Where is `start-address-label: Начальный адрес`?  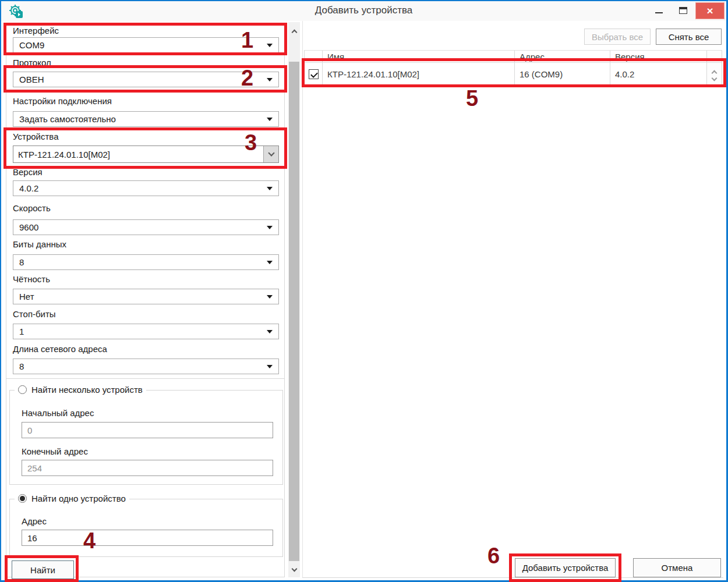 start-address-label: Начальный адрес is located at coordinates (58, 414).